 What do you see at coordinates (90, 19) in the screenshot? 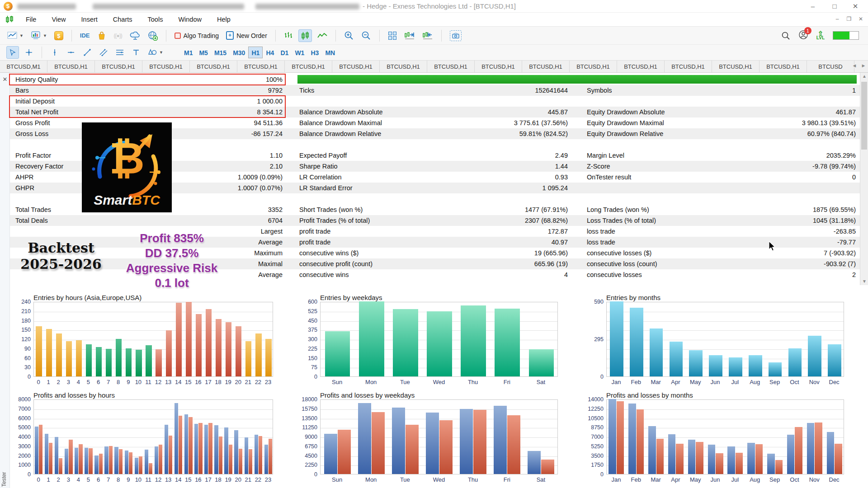
I see `menu-item-insert: Insert` at bounding box center [90, 19].